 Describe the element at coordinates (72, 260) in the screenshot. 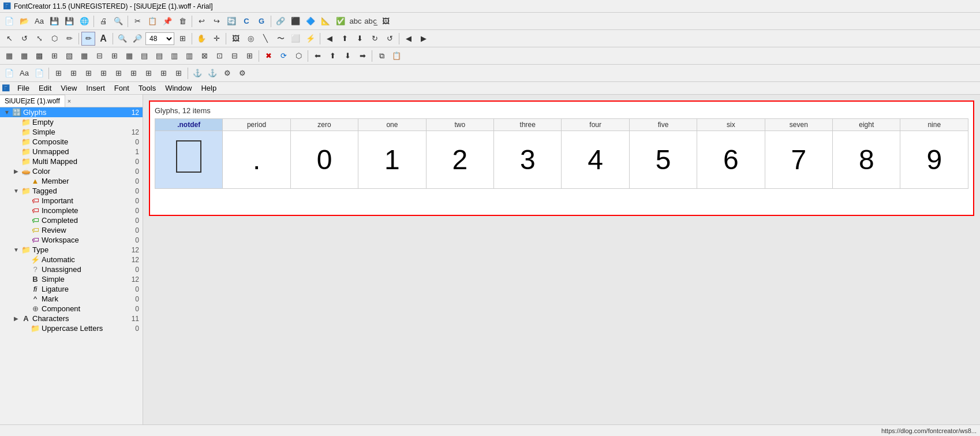

I see `tree-node-automatic: ⚡ Automatic 12` at that location.